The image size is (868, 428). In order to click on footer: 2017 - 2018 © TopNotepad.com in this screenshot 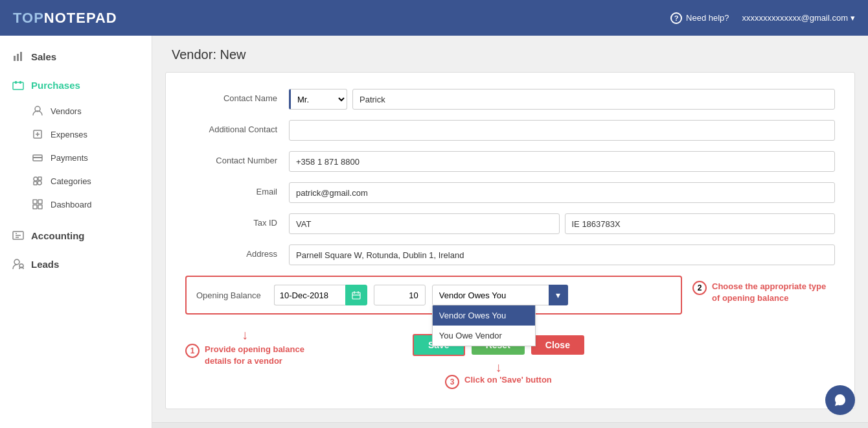, I will do `click(510, 425)`.